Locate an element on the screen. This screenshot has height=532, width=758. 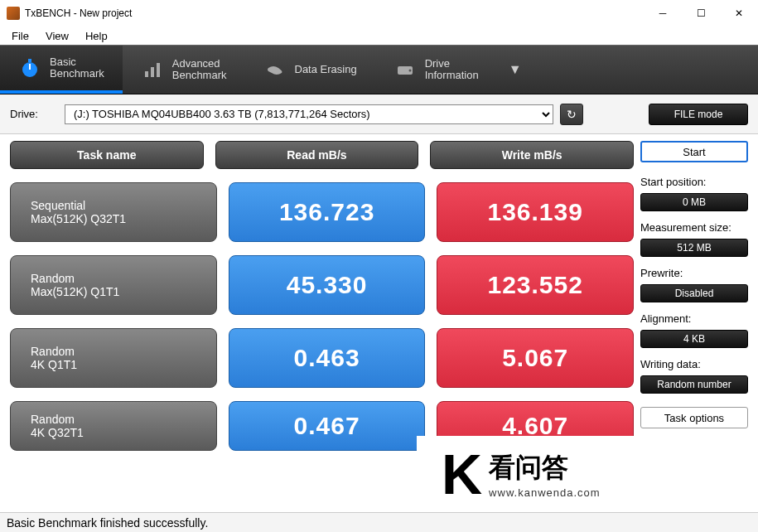
drive-bar: Drive: (J:) TOSHIBA MQ04UBB400 3.63 TB (… is located at coordinates (379, 114).